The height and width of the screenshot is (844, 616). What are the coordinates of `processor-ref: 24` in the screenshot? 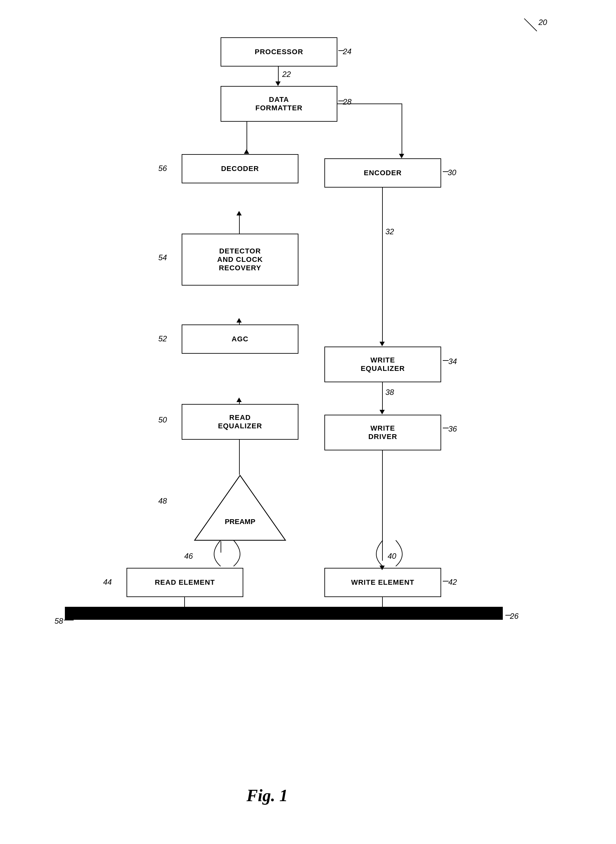 It's located at (348, 51).